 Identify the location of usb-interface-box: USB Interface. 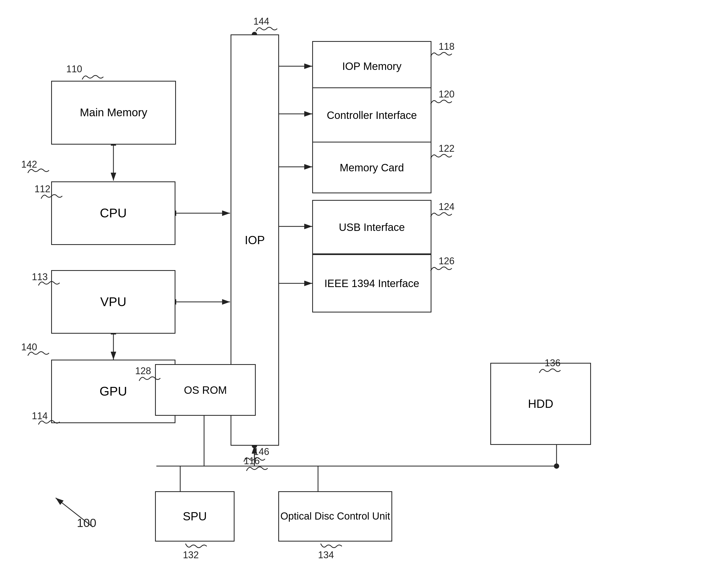
(372, 227).